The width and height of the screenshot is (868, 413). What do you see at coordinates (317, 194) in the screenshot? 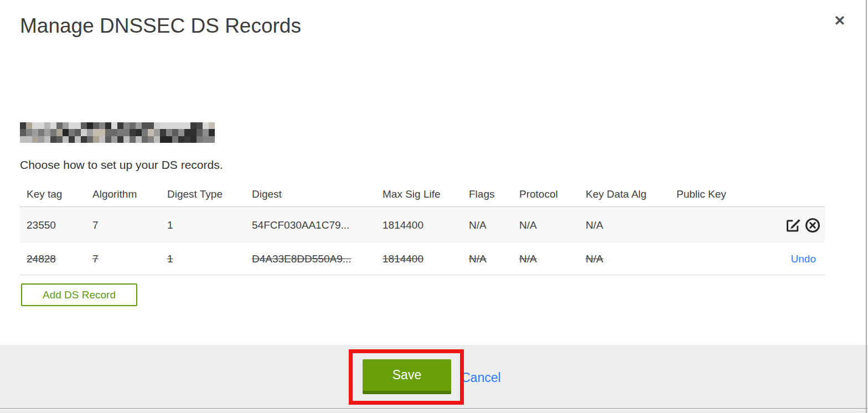
I see `column-header-digest: Digest` at bounding box center [317, 194].